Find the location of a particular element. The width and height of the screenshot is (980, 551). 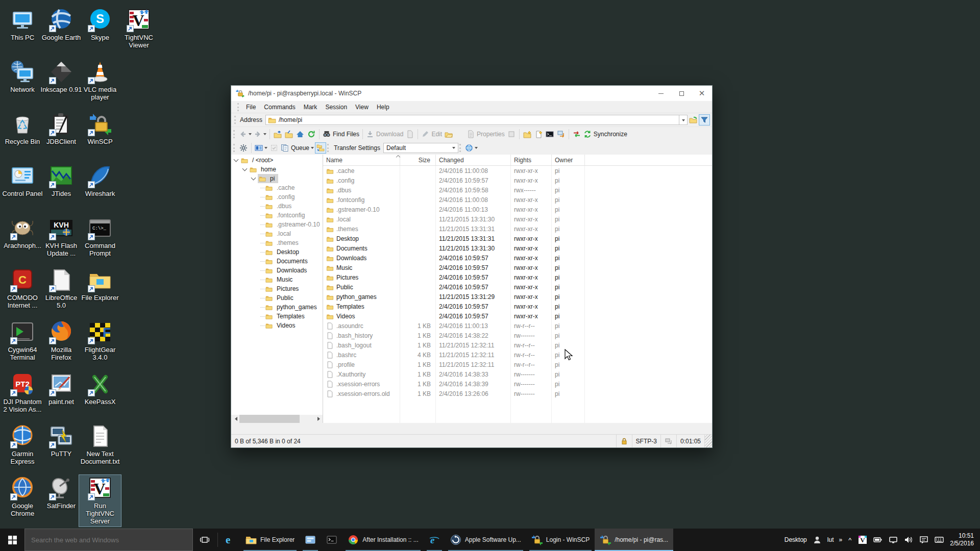

file-row-public: Public2/4/2016 10:59:57rwxr-xr-xpi is located at coordinates (518, 287).